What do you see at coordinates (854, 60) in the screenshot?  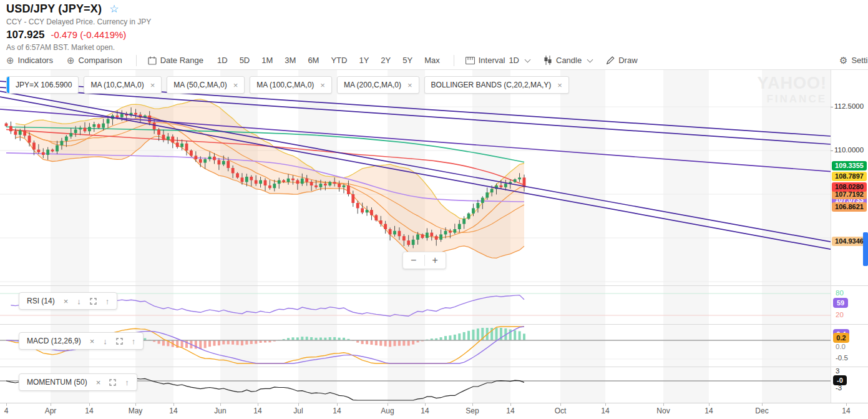 I see `settings-button: ⚙ Settings` at bounding box center [854, 60].